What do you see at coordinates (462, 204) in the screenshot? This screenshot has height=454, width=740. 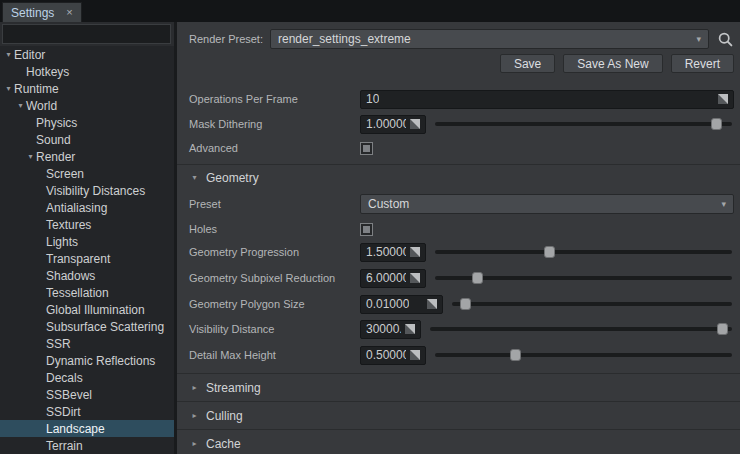 I see `geometry-preset-row: Preset Custom ▾` at bounding box center [462, 204].